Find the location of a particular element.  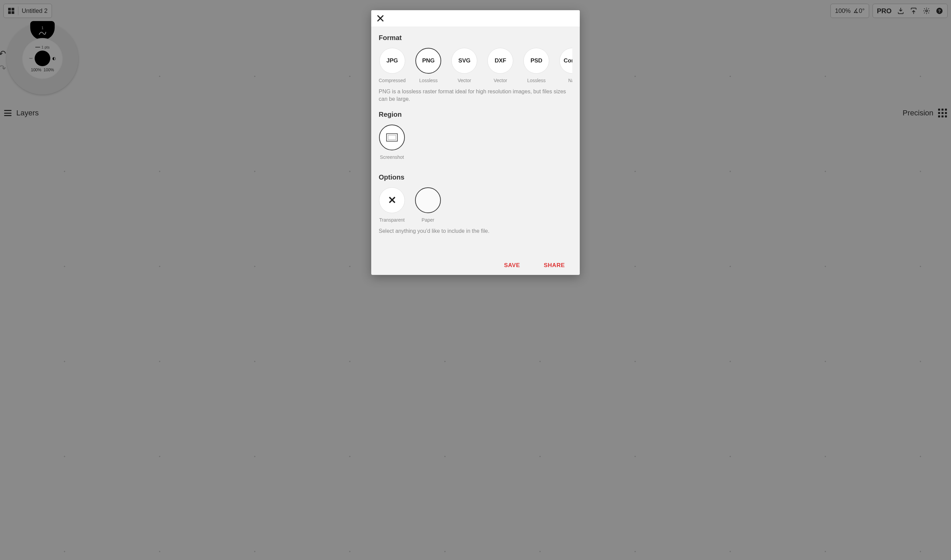

dialog-header is located at coordinates (476, 18).